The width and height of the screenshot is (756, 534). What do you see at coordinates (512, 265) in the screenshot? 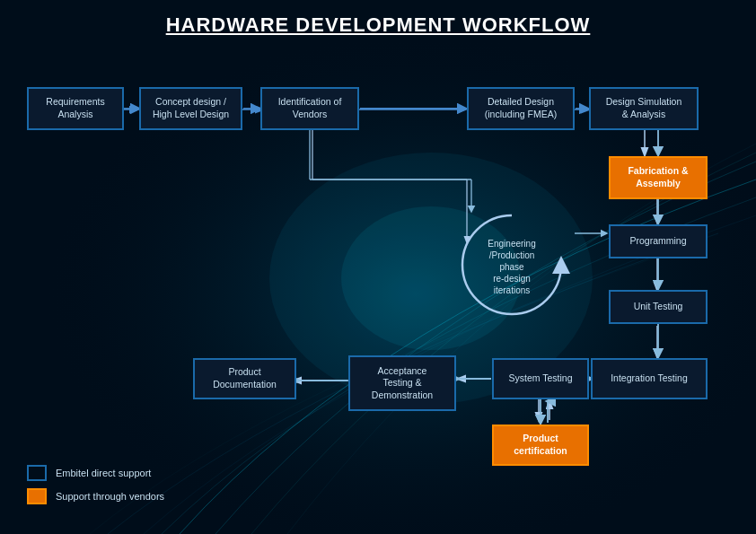
I see `cycle-svg: Engineering /Production phase re-design …` at bounding box center [512, 265].